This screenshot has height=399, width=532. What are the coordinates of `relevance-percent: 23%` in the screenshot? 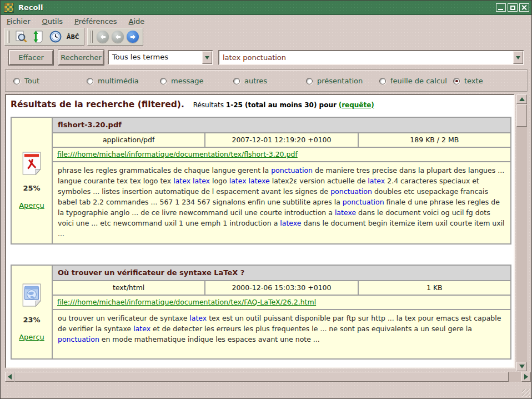 It's located at (31, 320).